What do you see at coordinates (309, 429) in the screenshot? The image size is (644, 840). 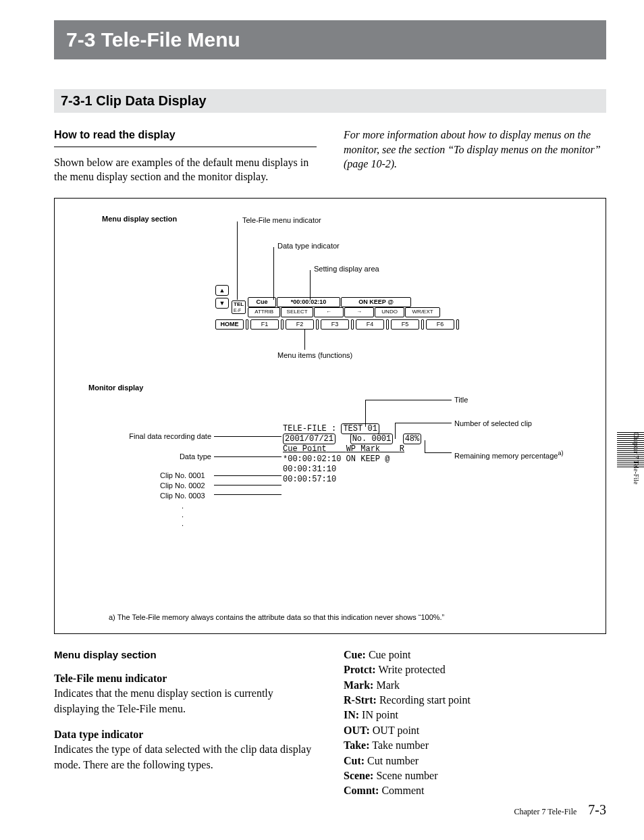 I see `monitor-line1a: TELE-FILE :` at bounding box center [309, 429].